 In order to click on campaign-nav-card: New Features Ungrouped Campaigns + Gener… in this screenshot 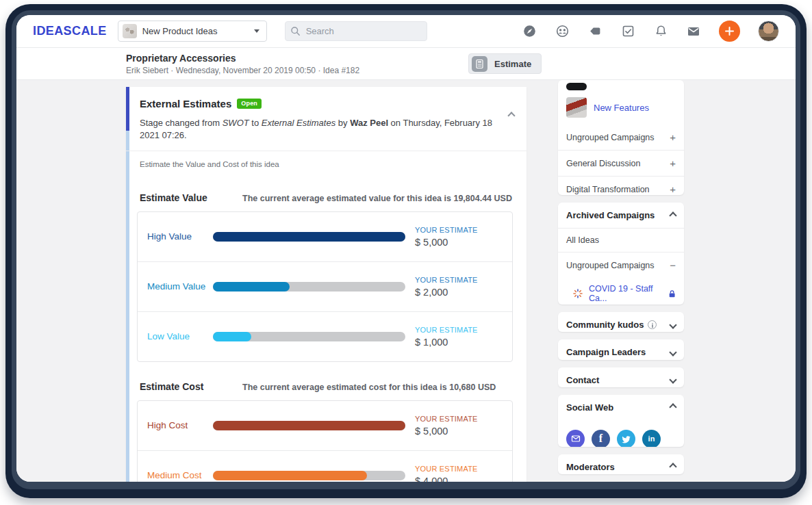, I will do `click(621, 138)`.